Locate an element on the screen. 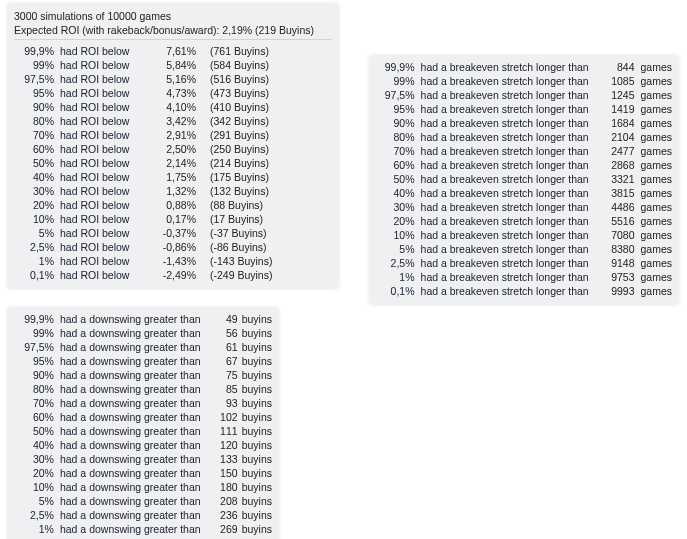  roi-row: 50%had ROI below2,14%(214 Buyins) is located at coordinates (173, 163).